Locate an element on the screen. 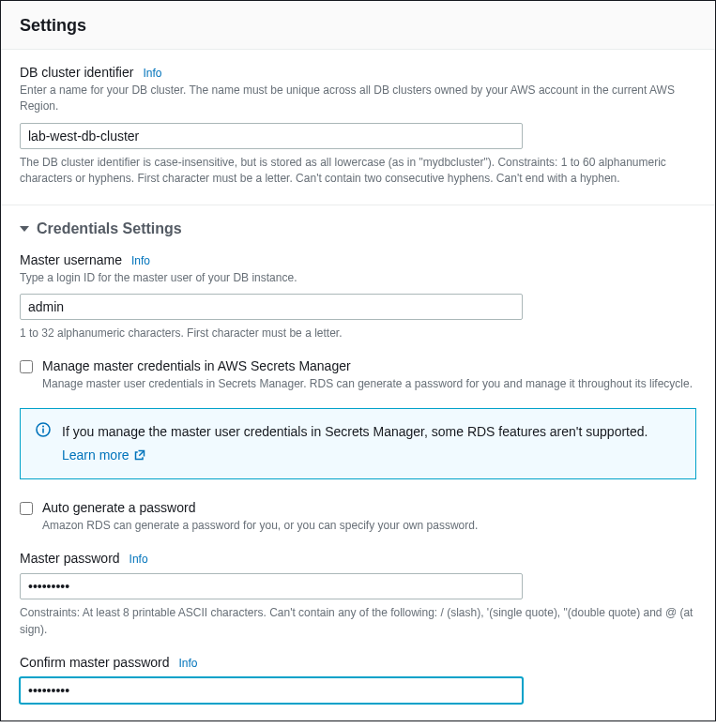  auto-generate-label: Auto generate a password is located at coordinates (370, 508).